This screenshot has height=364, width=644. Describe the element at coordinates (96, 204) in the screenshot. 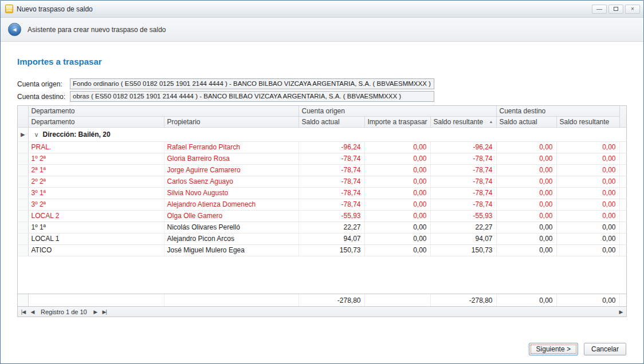

I see `cell-departamento: 3º 2ª` at that location.